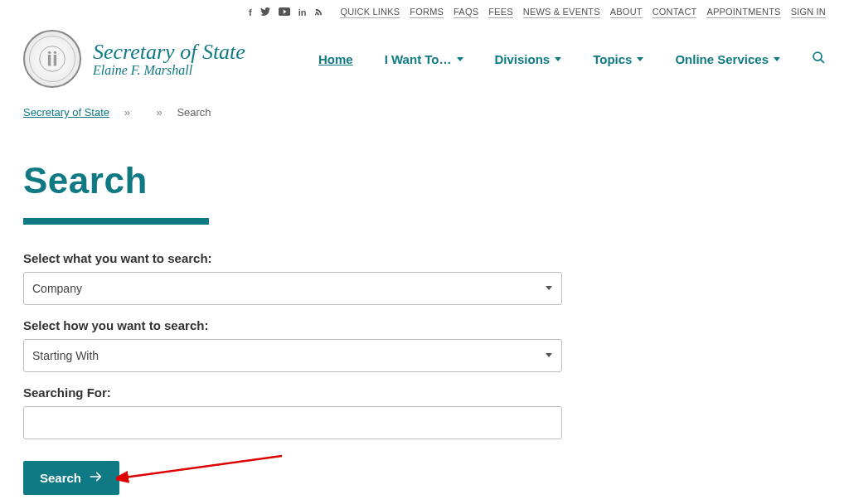 The width and height of the screenshot is (849, 504). What do you see at coordinates (370, 12) in the screenshot?
I see `top-link-quicklinks: QUICK LINKS` at bounding box center [370, 12].